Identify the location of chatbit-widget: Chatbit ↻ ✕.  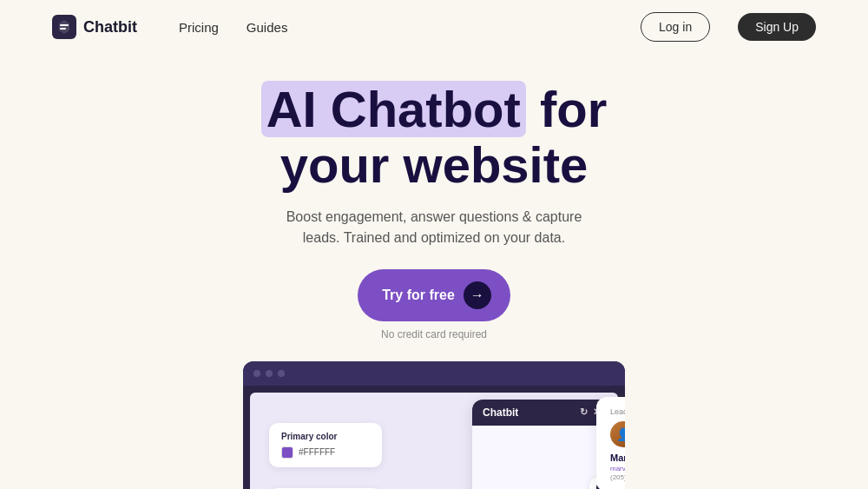
(542, 445).